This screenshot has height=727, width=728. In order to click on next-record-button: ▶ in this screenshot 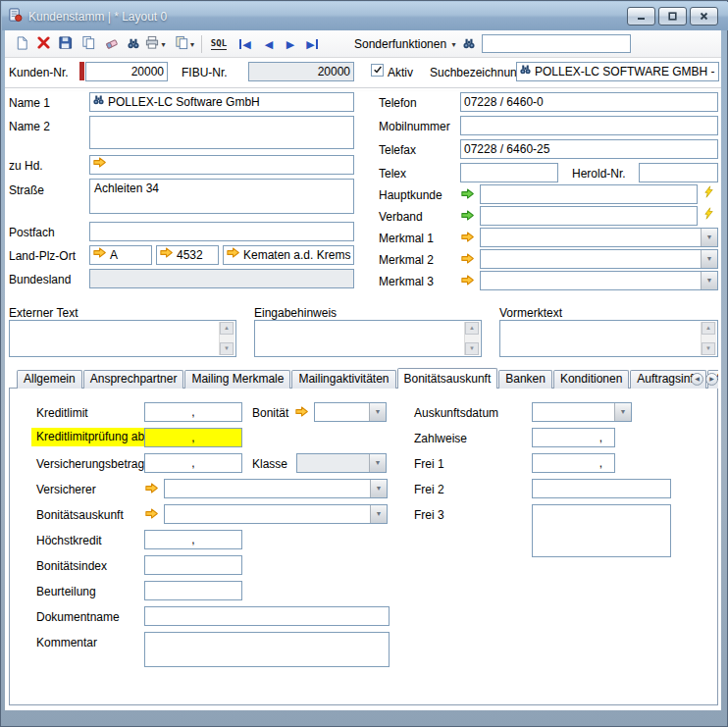, I will do `click(290, 44)`.